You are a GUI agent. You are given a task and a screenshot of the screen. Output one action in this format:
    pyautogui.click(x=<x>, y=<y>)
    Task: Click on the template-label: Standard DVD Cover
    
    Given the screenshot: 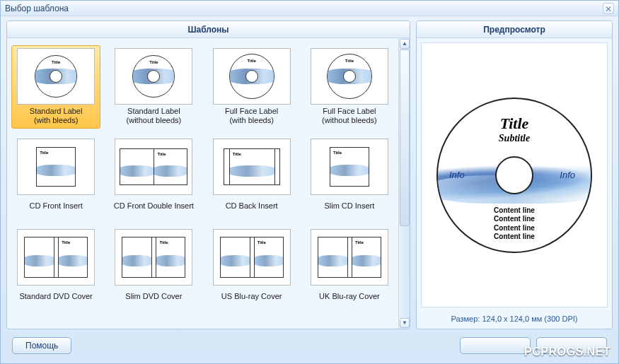 What is the action you would take?
    pyautogui.click(x=55, y=297)
    